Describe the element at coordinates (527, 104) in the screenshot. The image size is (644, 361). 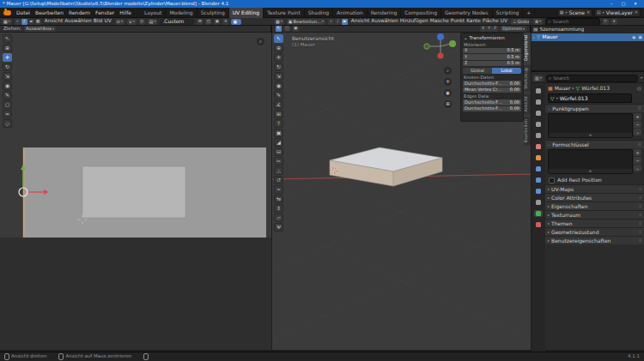
I see `sidebar-tab: Ansicht` at that location.